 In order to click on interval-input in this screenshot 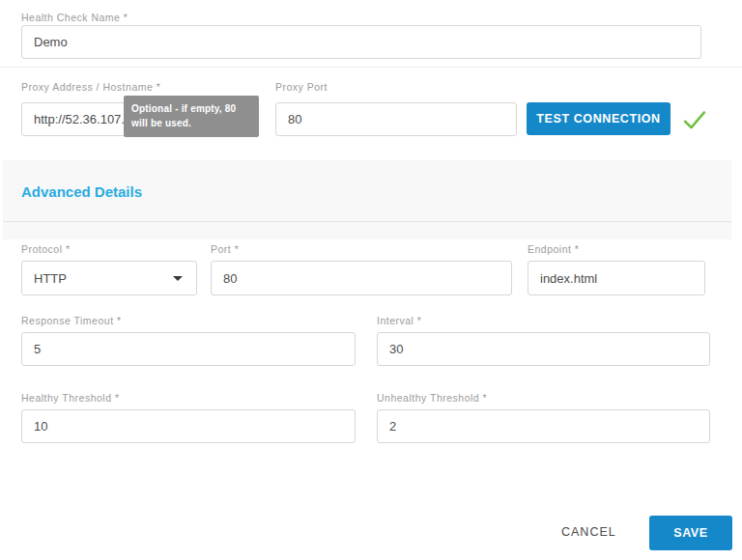, I will do `click(543, 350)`.